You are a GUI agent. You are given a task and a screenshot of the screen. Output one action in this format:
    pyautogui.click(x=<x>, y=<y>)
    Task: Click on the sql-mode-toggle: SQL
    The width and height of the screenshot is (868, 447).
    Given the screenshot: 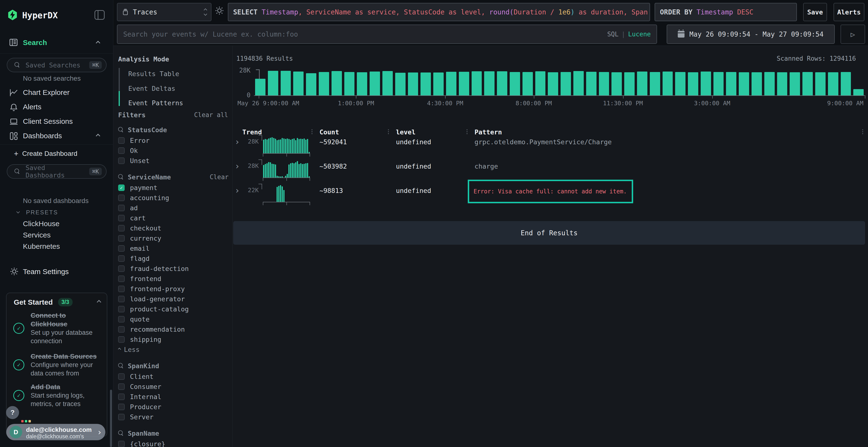 What is the action you would take?
    pyautogui.click(x=613, y=34)
    